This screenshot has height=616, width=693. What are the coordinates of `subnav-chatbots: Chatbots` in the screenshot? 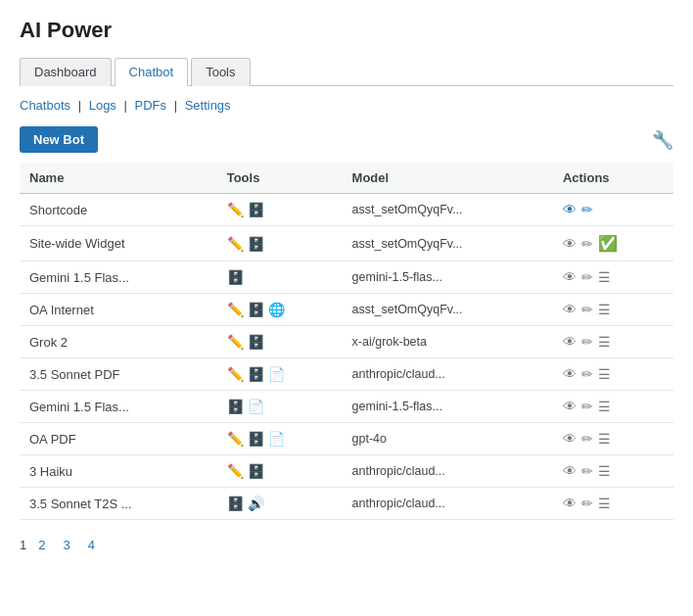 It's located at (45, 106).